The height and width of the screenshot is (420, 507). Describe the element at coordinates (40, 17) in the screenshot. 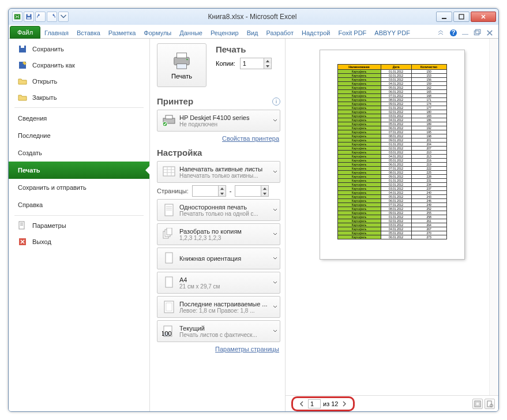

I see `quick-access-toolbar` at that location.